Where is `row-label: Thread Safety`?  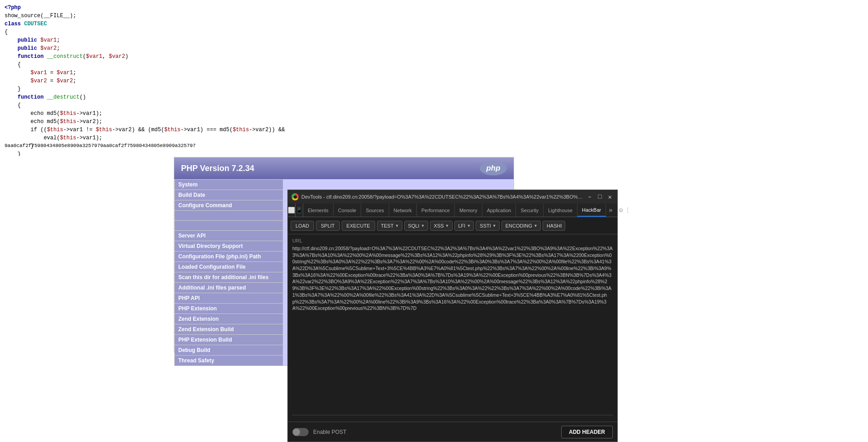
row-label: Thread Safety is located at coordinates (229, 361).